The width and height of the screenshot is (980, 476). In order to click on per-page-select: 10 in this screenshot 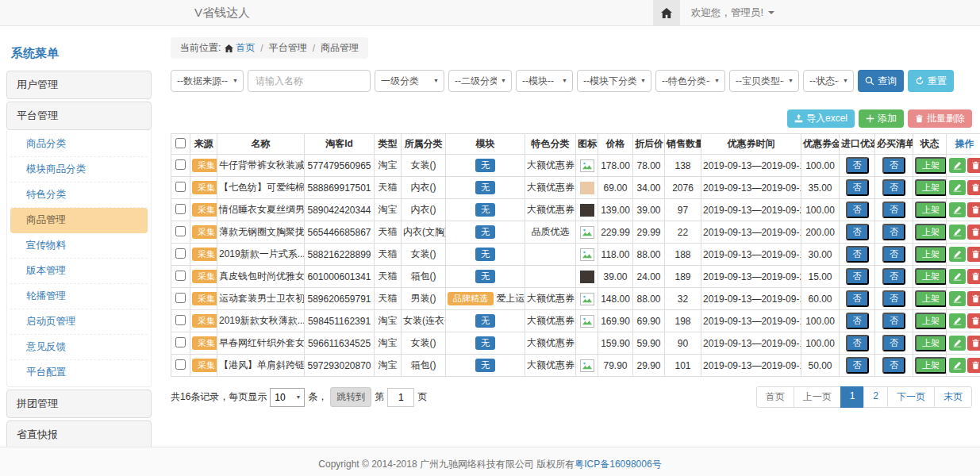, I will do `click(287, 397)`.